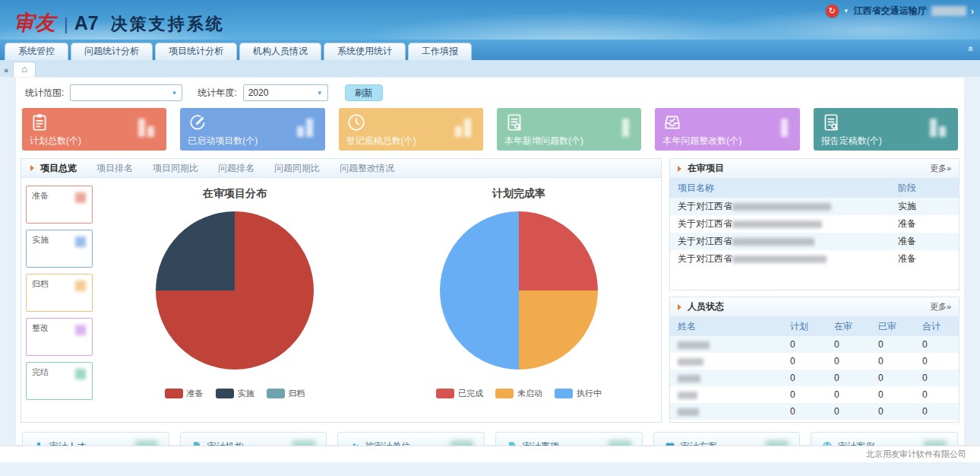 Image resolution: width=980 pixels, height=476 pixels. Describe the element at coordinates (969, 49) in the screenshot. I see `collapse-up-icon: »` at that location.